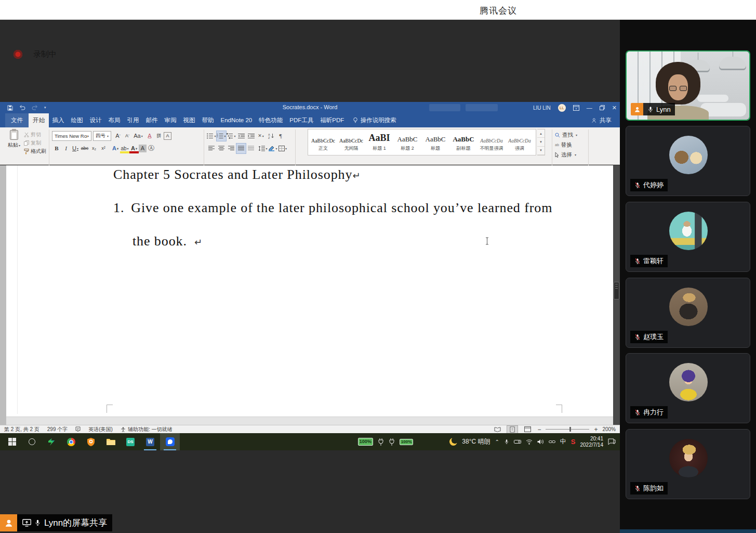  What do you see at coordinates (231, 149) in the screenshot?
I see `align-right-button` at bounding box center [231, 149].